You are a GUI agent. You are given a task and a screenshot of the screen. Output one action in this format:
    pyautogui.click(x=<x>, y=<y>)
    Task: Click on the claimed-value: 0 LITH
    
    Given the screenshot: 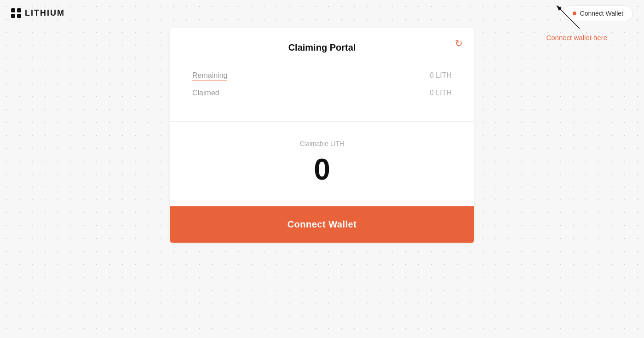 What is the action you would take?
    pyautogui.click(x=441, y=93)
    